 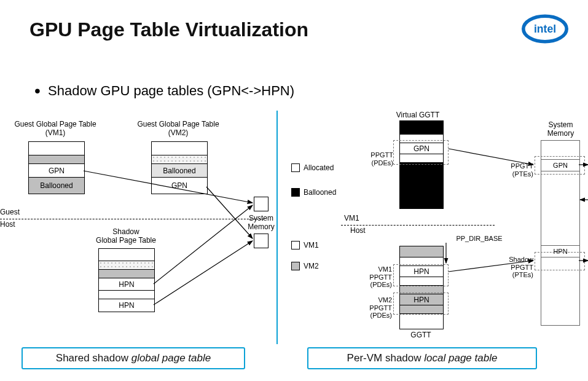 What do you see at coordinates (560, 165) in the screenshot?
I see `dashed-ppgtt-ptes-guest` at bounding box center [560, 165].